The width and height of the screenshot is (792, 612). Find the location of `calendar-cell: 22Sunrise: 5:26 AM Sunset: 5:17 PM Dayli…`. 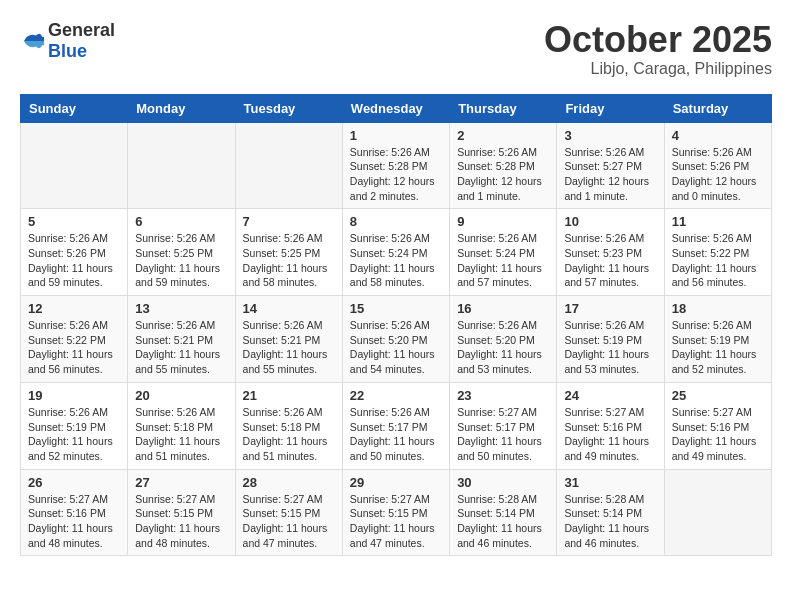

calendar-cell: 22Sunrise: 5:26 AM Sunset: 5:17 PM Dayli… is located at coordinates (396, 426).